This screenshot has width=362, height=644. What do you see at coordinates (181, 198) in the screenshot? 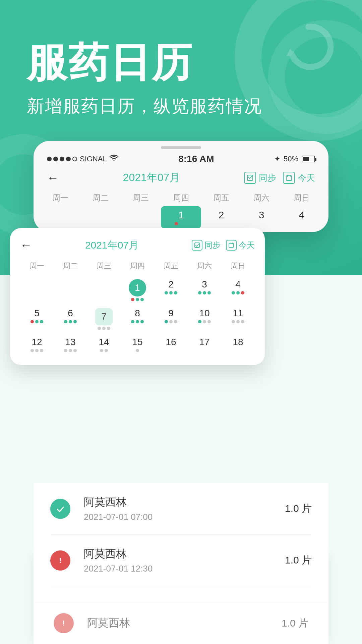
I see `wd-thu-bg: 周四` at bounding box center [181, 198].